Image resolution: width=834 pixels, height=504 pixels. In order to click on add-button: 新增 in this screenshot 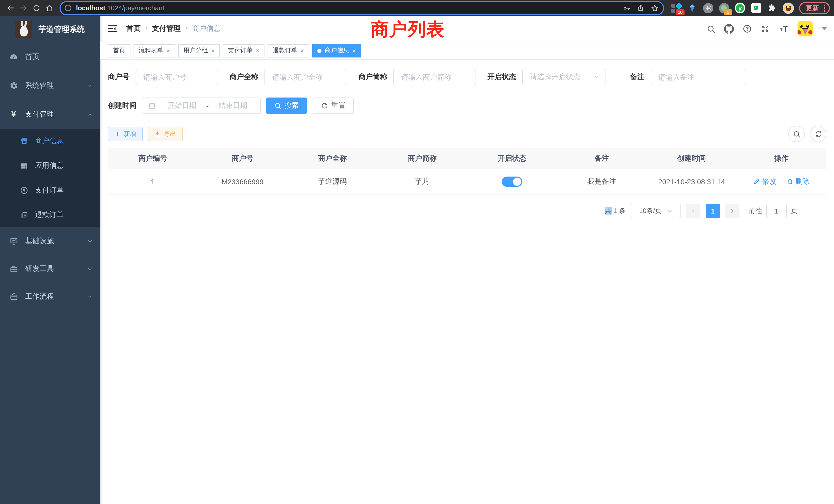, I will do `click(125, 134)`.